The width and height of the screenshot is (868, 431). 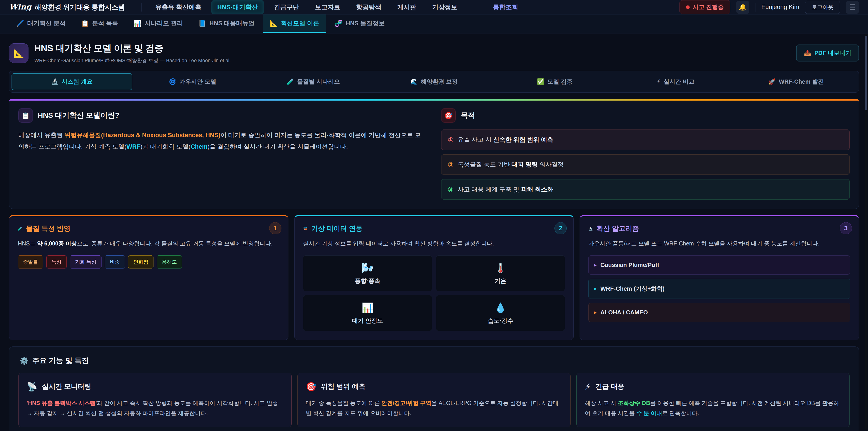 What do you see at coordinates (368, 273) in the screenshot?
I see `weather-box-wind: 🌬️ 풍향·풍속` at bounding box center [368, 273].